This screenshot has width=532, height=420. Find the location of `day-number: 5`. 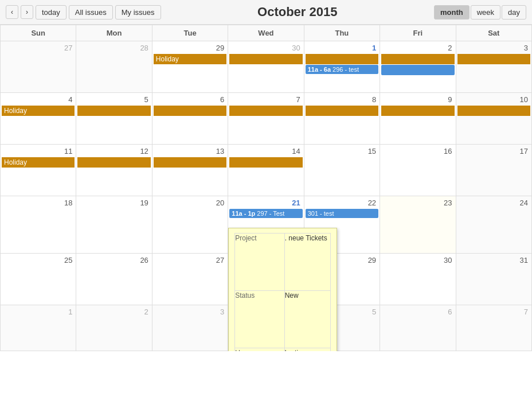

day-number: 5 is located at coordinates (114, 100).